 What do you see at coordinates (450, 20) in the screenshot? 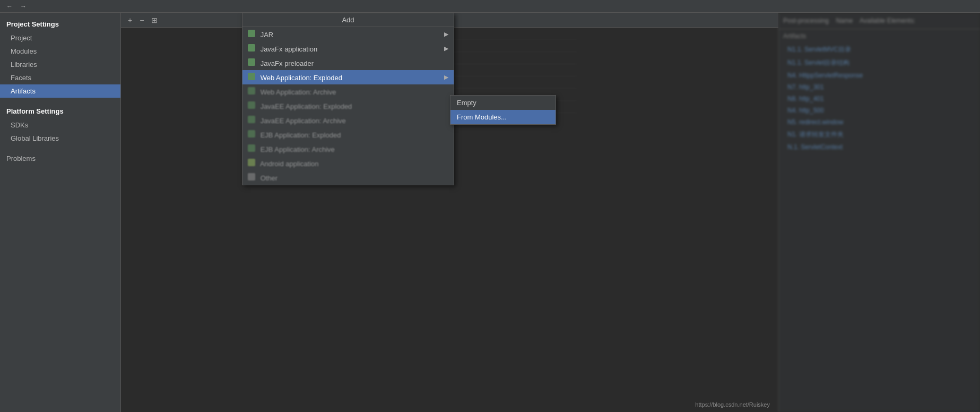
I see `artifact-toolbar: + − ⊞` at bounding box center [450, 20].